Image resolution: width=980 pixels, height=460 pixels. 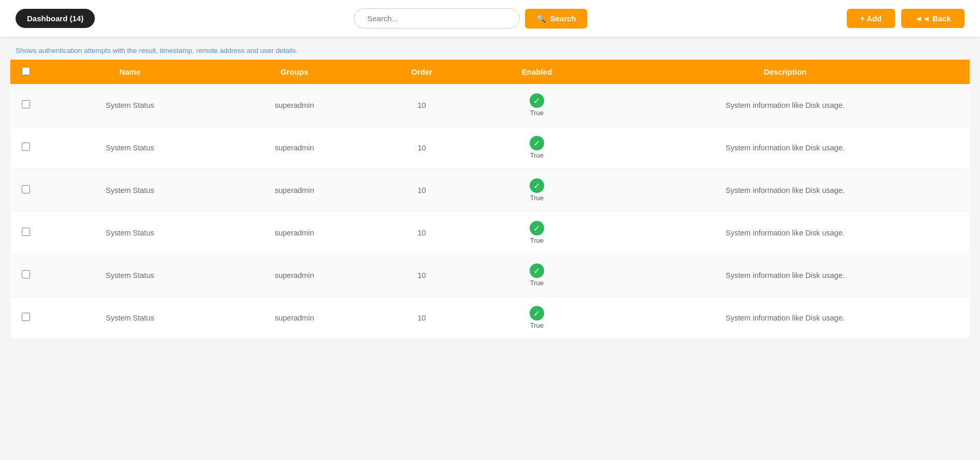 What do you see at coordinates (471, 19) in the screenshot?
I see `search-area: 🔍 Search` at bounding box center [471, 19].